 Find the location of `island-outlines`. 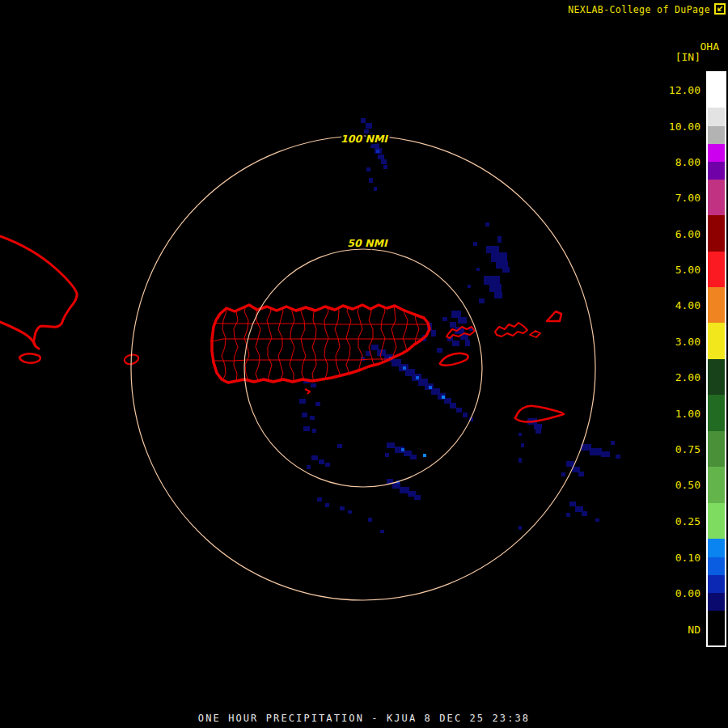

island-outlines is located at coordinates (345, 366).